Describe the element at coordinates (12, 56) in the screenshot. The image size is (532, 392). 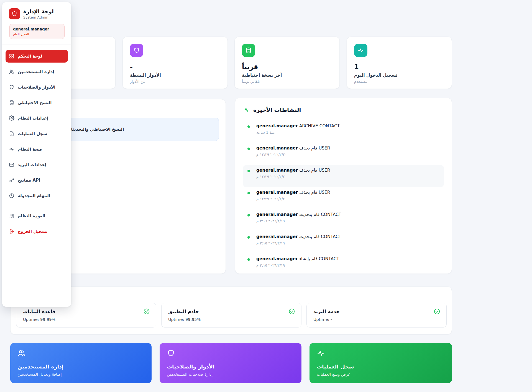
I see `dashboard-icon` at that location.